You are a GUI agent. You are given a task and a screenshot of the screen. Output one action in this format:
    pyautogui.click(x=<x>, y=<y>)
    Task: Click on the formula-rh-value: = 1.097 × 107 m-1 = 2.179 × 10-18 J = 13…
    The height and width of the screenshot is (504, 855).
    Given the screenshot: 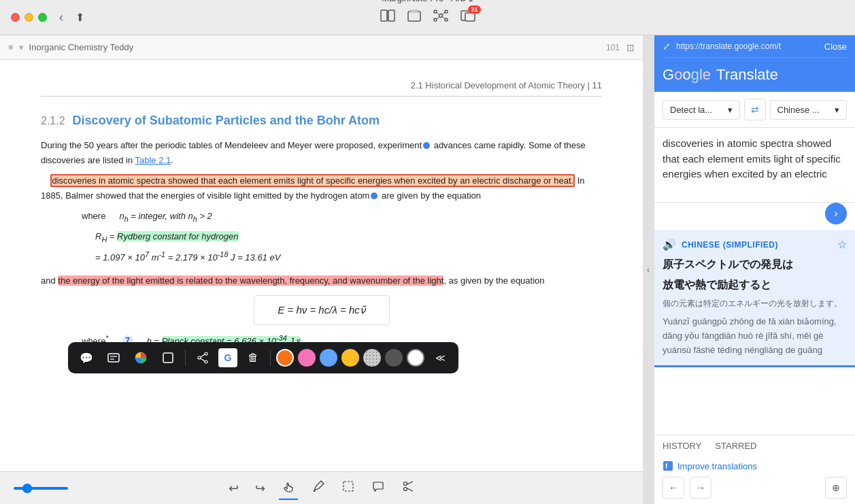 What is the action you would take?
    pyautogui.click(x=348, y=257)
    